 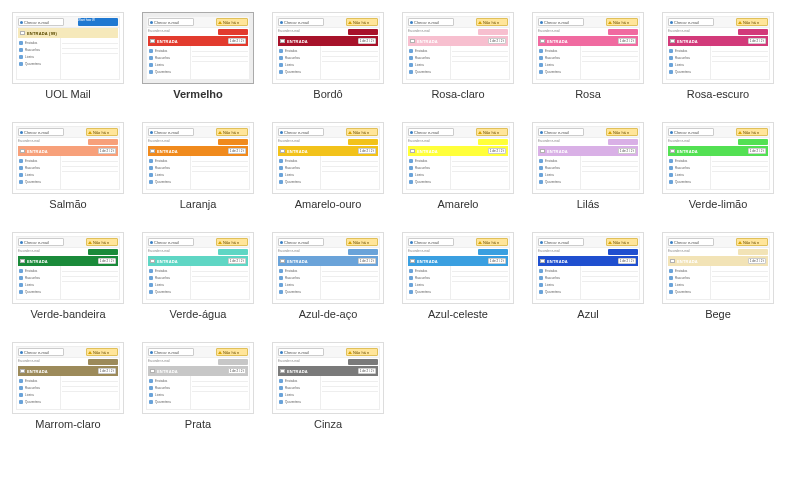 I want to click on sidebar-item-label: Enviados, so click(x=291, y=51).